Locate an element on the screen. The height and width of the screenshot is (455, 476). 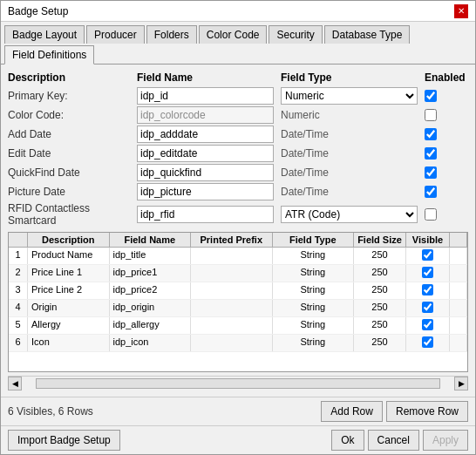
table-cell: idp_icon is located at coordinates (151, 343).